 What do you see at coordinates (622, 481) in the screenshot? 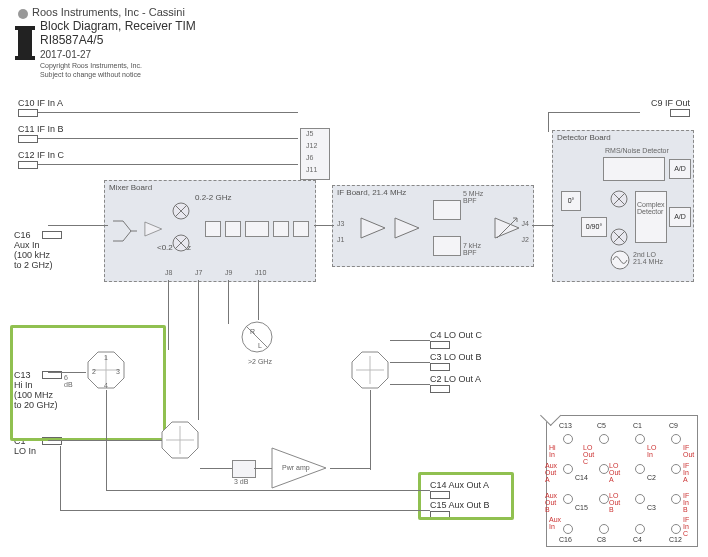
I see `connector-map: C13 C5 C1 C9 C16 C8 C4 C12 Hi In LO Out …` at bounding box center [622, 481].